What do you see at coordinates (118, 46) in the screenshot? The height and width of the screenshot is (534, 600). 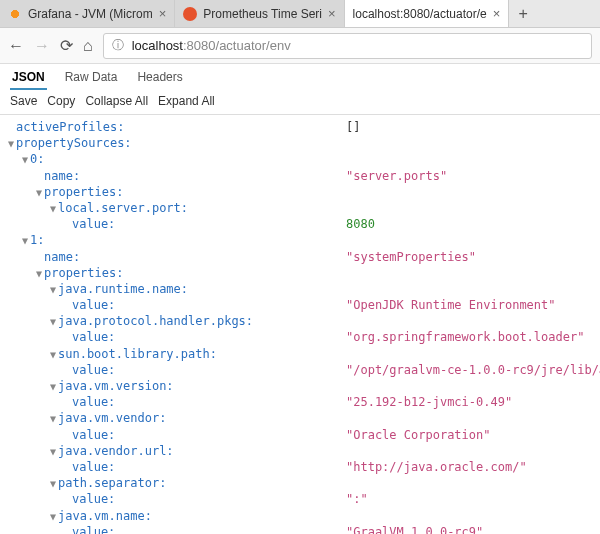 I see `info-icon: ⓘ` at bounding box center [118, 46].